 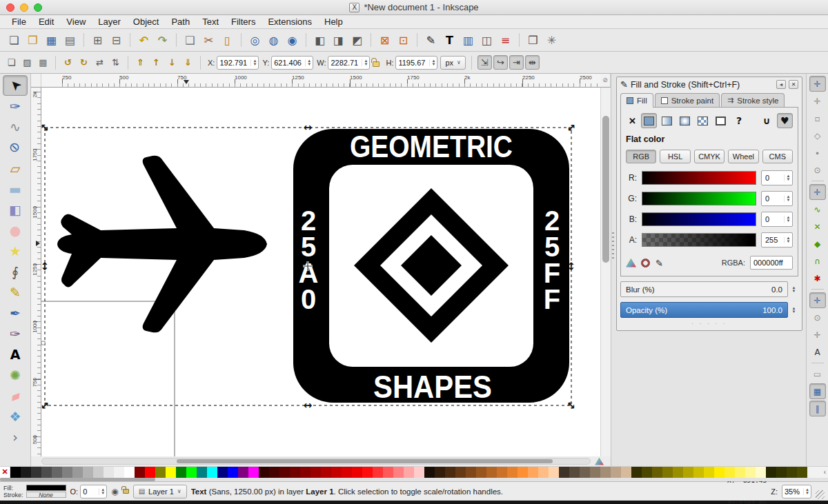 I want to click on snap-cusp-nodes: ◆, so click(x=818, y=244).